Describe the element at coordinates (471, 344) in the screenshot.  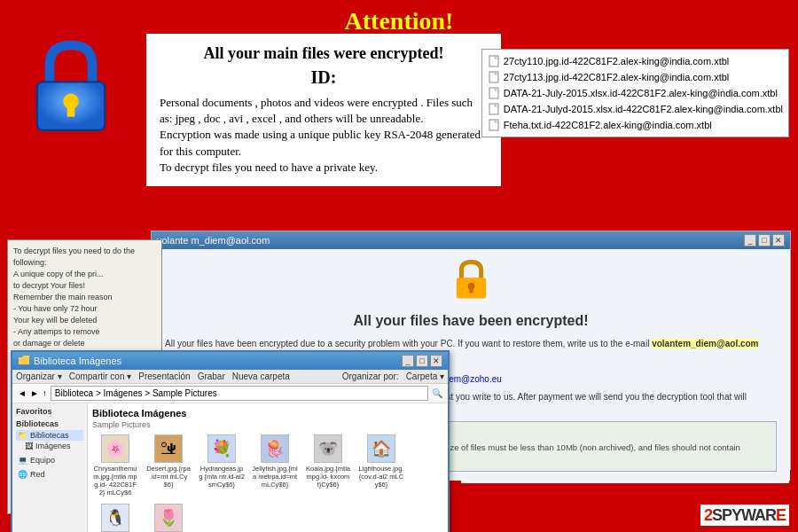
I see `decrypt-body-text: All your files have been encrypted due t…` at that location.